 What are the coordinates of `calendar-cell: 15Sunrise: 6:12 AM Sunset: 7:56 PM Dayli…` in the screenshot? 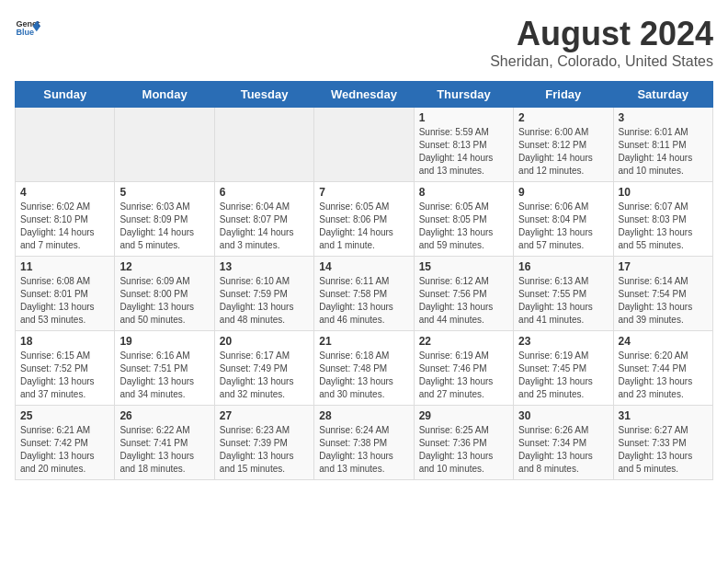 It's located at (463, 294).